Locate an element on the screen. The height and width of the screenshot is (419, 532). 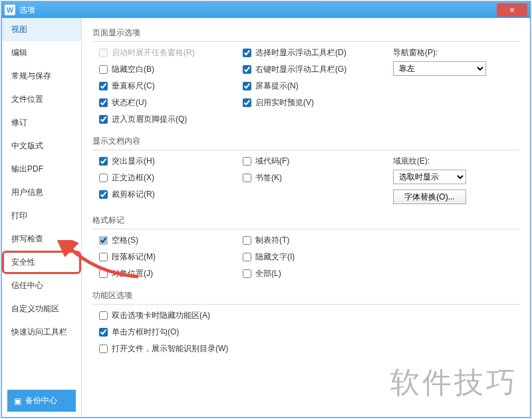
checkbox-option: 右键时显示浮动工具栏(G) is located at coordinates (309, 69).